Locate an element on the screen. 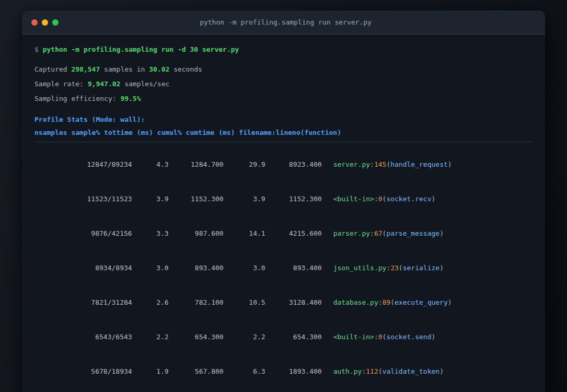  function-name: execute_query is located at coordinates (421, 302).